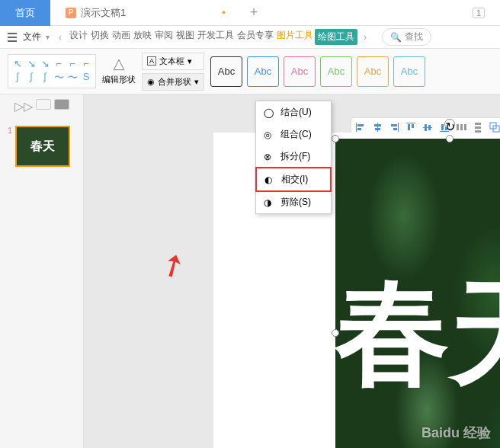 The width and height of the screenshot is (500, 448). Describe the element at coordinates (414, 37) in the screenshot. I see `search-label: 查找` at that location.